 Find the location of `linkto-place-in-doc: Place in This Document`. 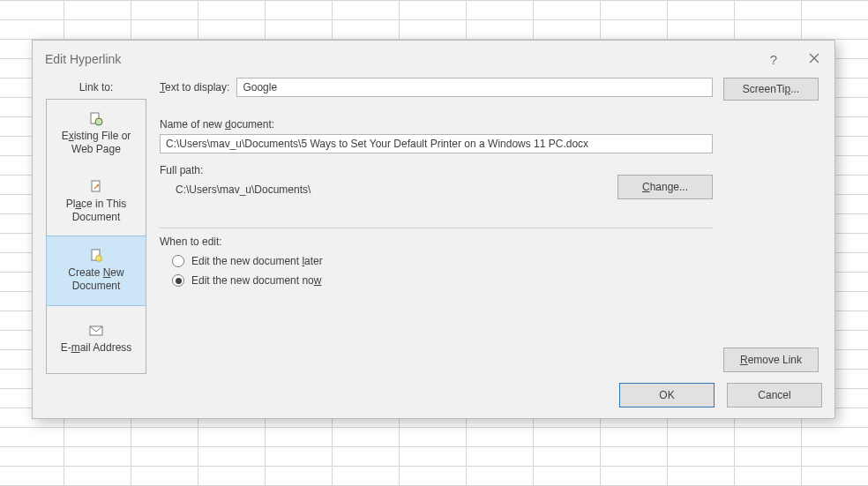

linkto-place-in-doc: Place in This Document is located at coordinates (96, 203).